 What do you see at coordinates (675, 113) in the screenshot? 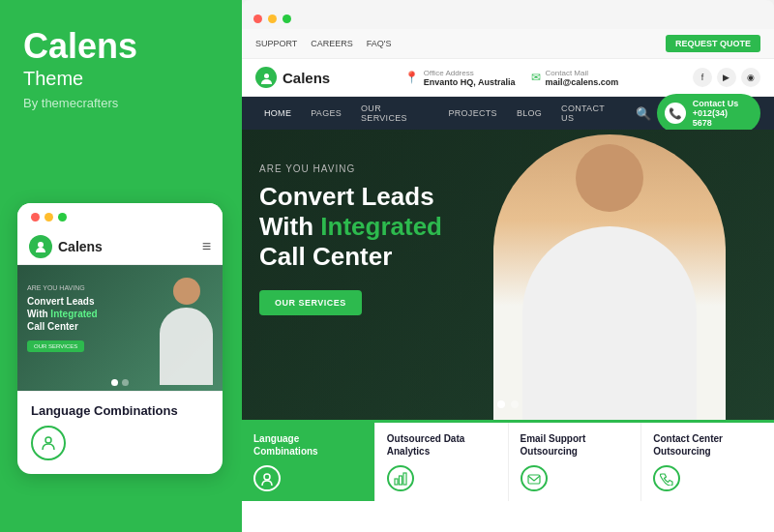
I see `phone-circle-icon: 📞` at bounding box center [675, 113].